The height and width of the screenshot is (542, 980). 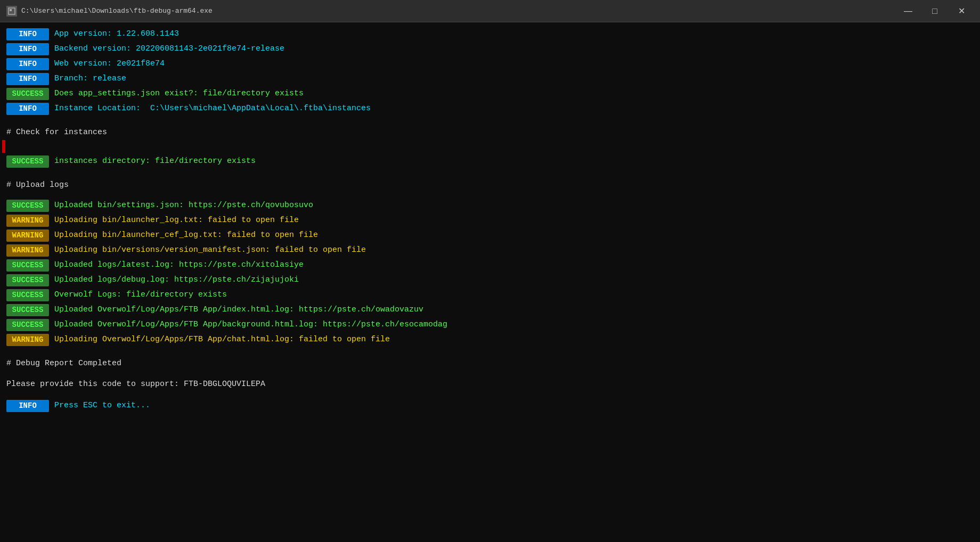 What do you see at coordinates (184, 206) in the screenshot?
I see `log-text: Uploaded bin/settings.json: https://pste…` at bounding box center [184, 206].